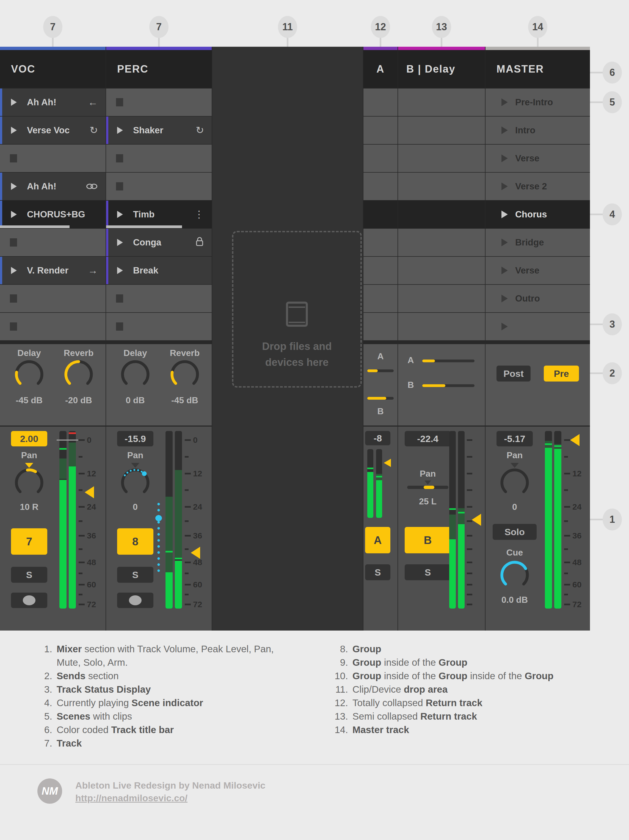 Image resolution: width=629 pixels, height=840 pixels. I want to click on clip-slot: V. Render→, so click(53, 270).